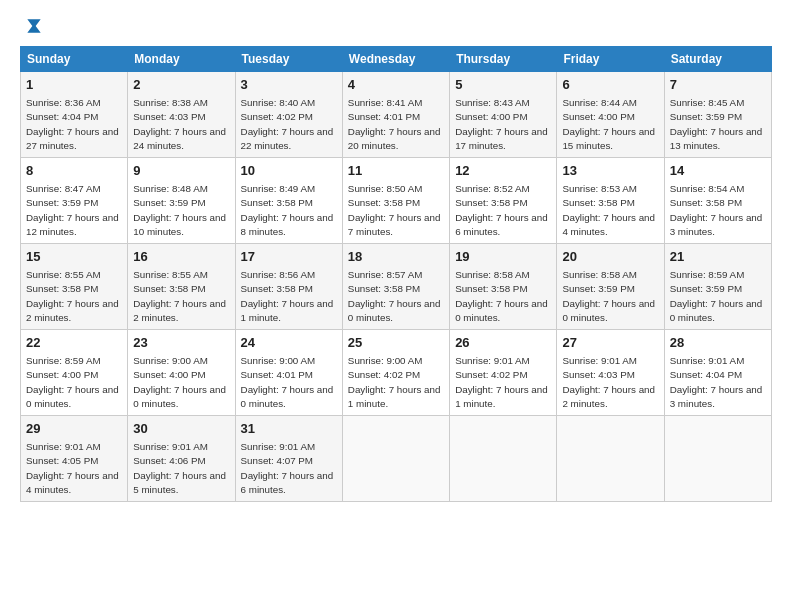 The width and height of the screenshot is (792, 612). Describe the element at coordinates (74, 382) in the screenshot. I see `day-info: Sunrise: 8:59 AMSunset: 4:00 PMDaylight:…` at that location.